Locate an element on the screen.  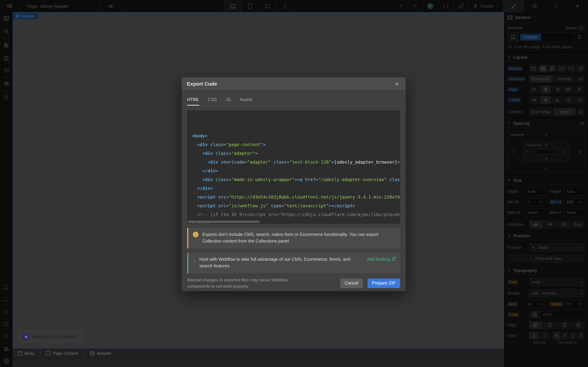
modal-header: Export Code ✕ is located at coordinates (294, 84).